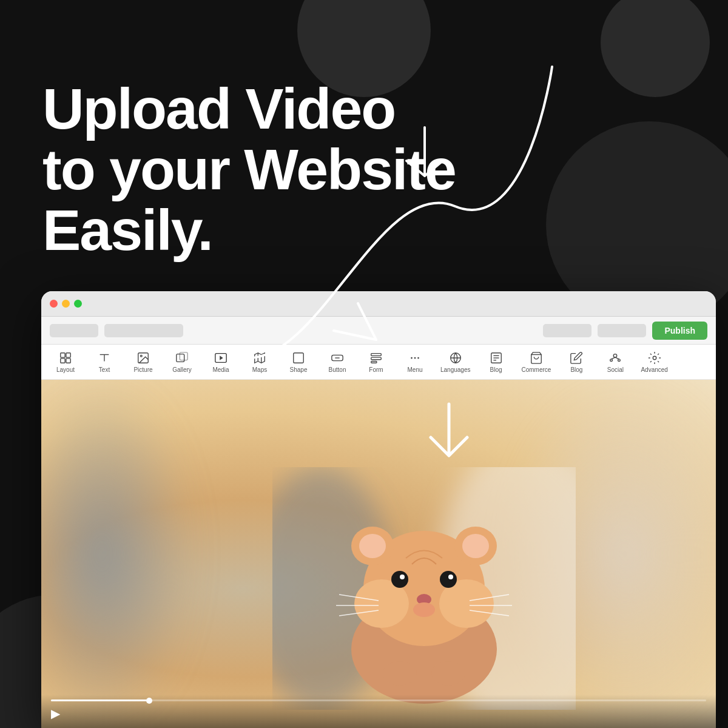 This screenshot has height=728, width=728. Describe the element at coordinates (456, 362) in the screenshot. I see `toolbar-item-languages: Languages` at that location.